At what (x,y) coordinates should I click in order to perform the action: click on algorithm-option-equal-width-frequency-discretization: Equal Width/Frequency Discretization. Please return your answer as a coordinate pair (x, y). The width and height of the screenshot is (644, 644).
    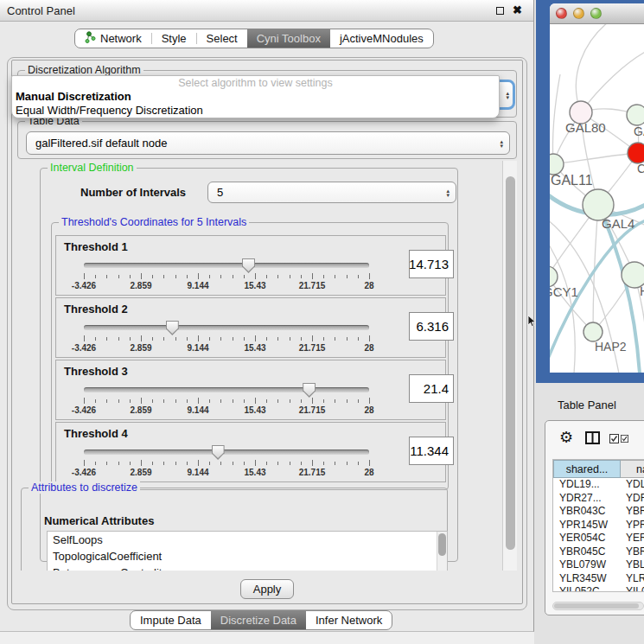
    Looking at the image, I should click on (256, 111).